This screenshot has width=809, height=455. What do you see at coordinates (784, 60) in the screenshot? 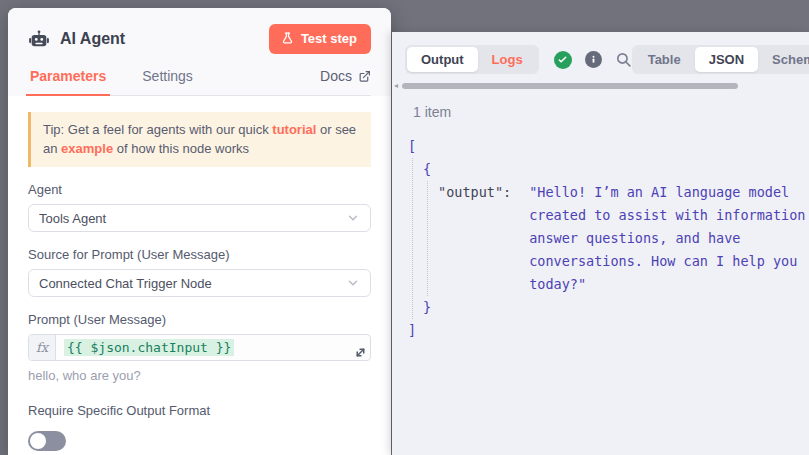
I see `tab-schema: Schema` at bounding box center [784, 60].